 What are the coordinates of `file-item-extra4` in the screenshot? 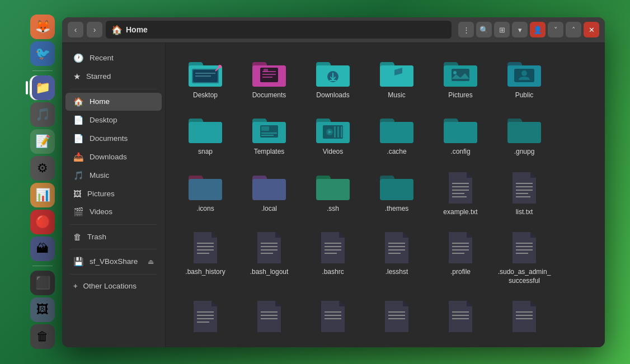 It's located at (397, 318).